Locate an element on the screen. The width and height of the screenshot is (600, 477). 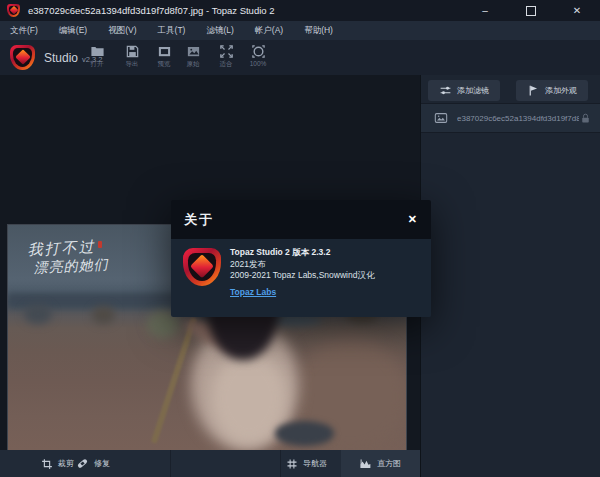
fit-label: 适合 is located at coordinates (226, 64).